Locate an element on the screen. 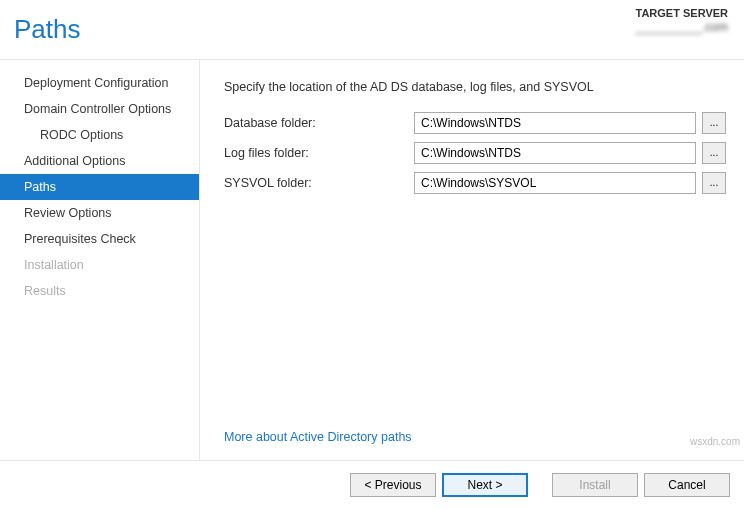 This screenshot has height=509, width=744. sidebar-item-additional-options: Additional Options is located at coordinates (100, 161).